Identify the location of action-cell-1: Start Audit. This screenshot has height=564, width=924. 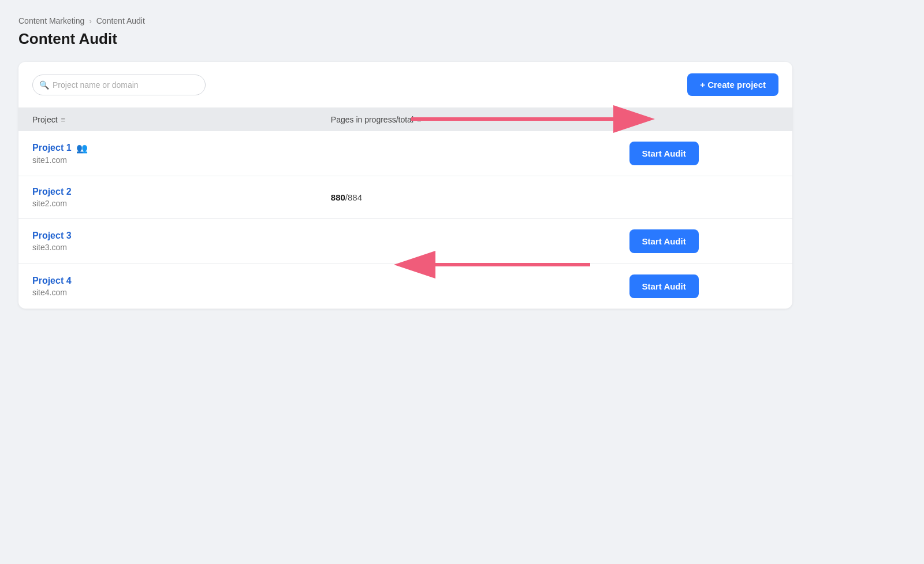
(704, 154).